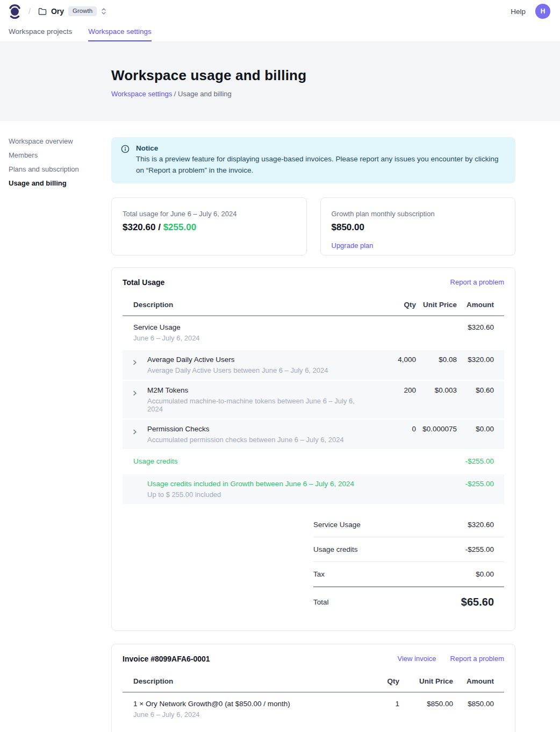  Describe the element at coordinates (142, 94) in the screenshot. I see `breadcrumb-workspace-settings: Workspace settings` at that location.